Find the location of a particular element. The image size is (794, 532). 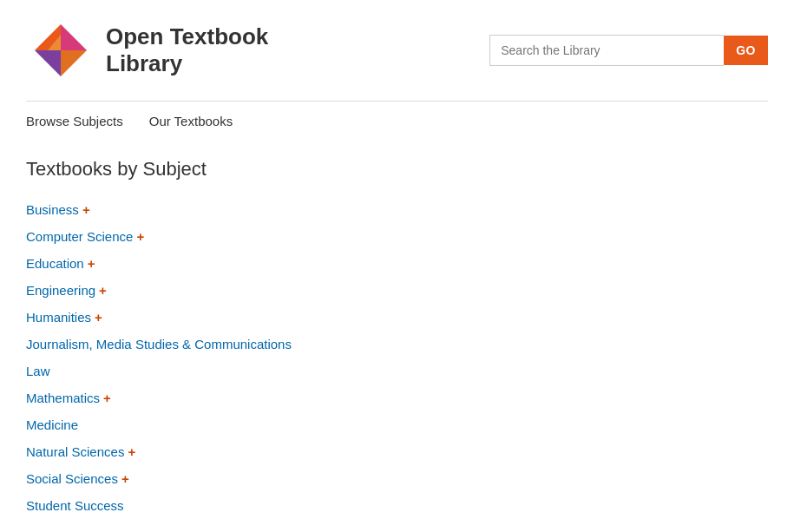

list-item: Journalism, Media Studies & Communicatio… is located at coordinates (397, 344).